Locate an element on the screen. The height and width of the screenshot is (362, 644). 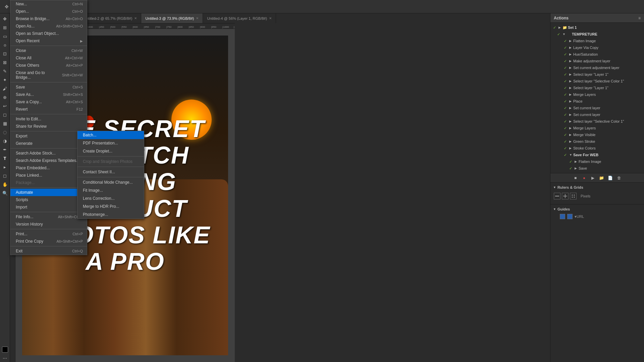
menu-version-history: Version History is located at coordinates (49, 224).